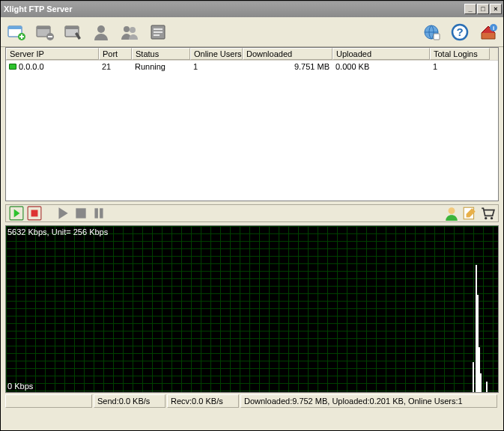  Describe the element at coordinates (99, 213) in the screenshot. I see `pause-icon` at that location.